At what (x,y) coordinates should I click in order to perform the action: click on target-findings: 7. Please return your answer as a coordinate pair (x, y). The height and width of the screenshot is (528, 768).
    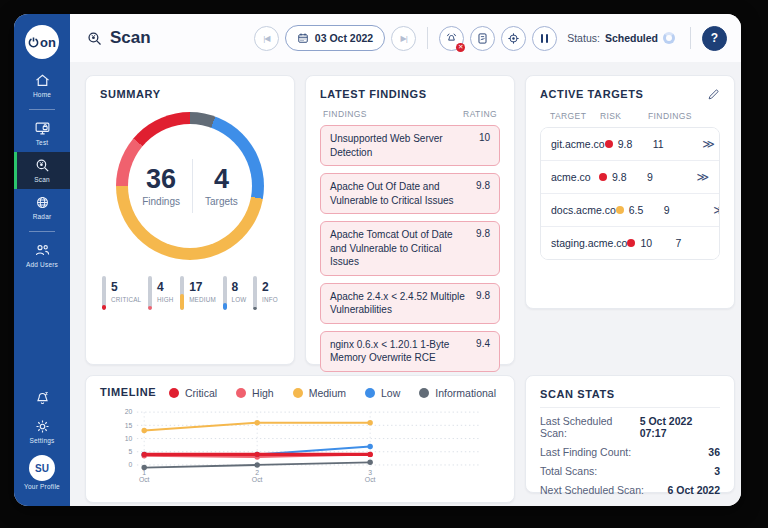
    Looking at the image, I should click on (697, 243).